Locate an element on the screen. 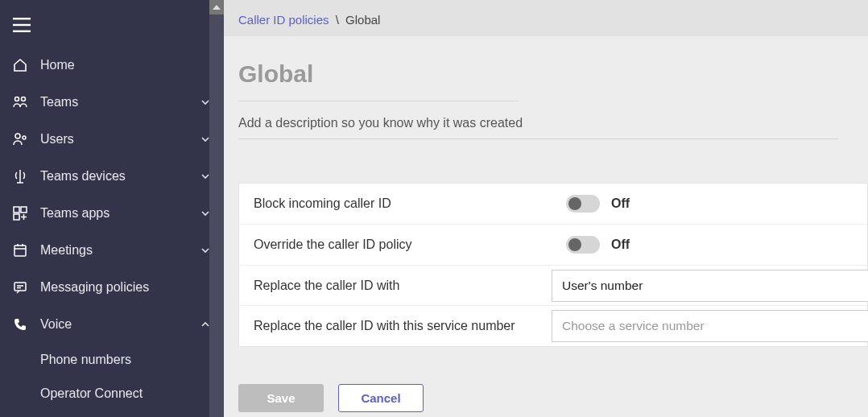  sidebar-item-label: Meetings is located at coordinates (120, 250).